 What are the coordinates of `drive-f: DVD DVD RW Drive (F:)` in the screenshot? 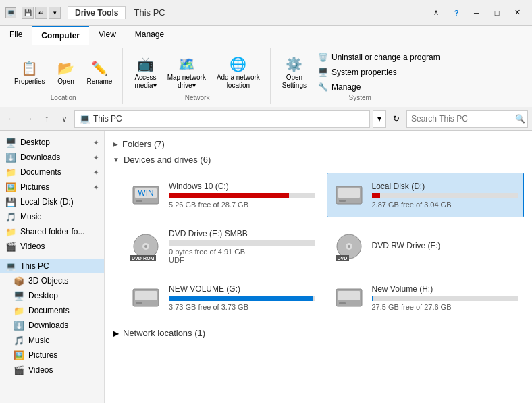 It's located at (425, 246).